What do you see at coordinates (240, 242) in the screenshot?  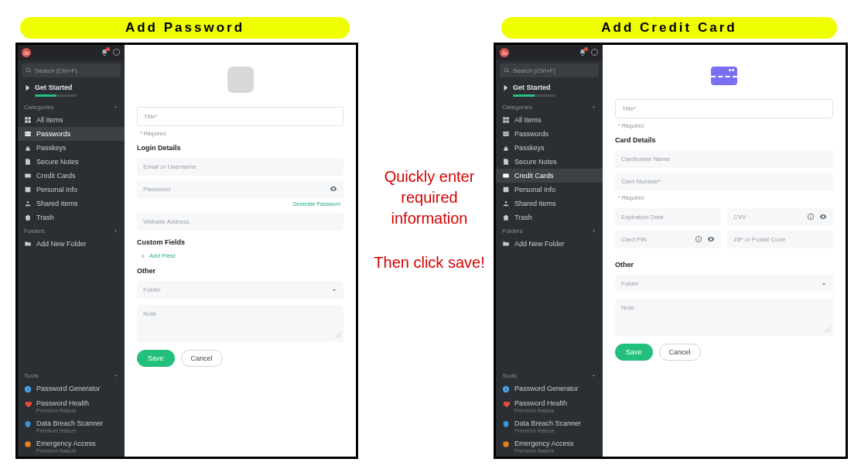 I see `custom-fields-header: Custom Fields` at bounding box center [240, 242].